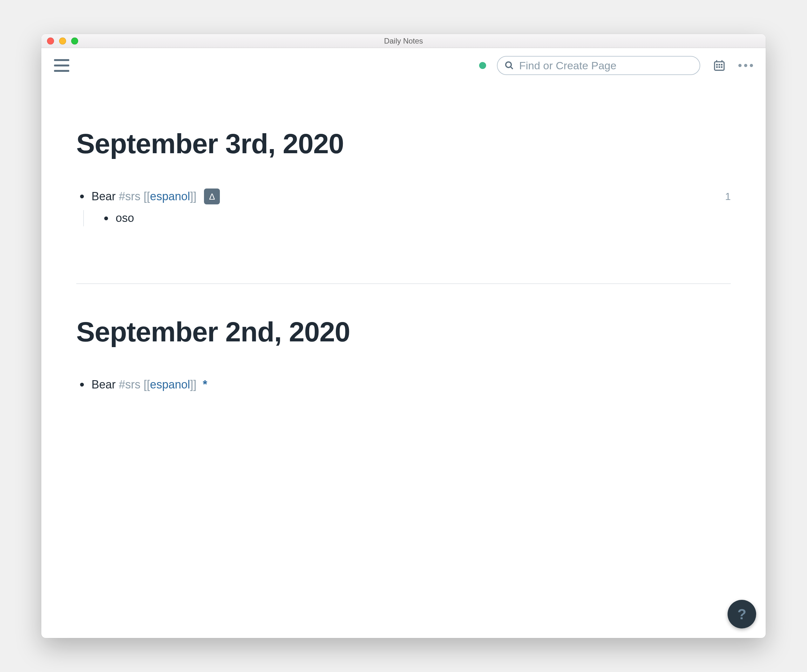 This screenshot has height=672, width=807. Describe the element at coordinates (404, 332) in the screenshot. I see `daily-note-title: September 2nd, 2020` at that location.